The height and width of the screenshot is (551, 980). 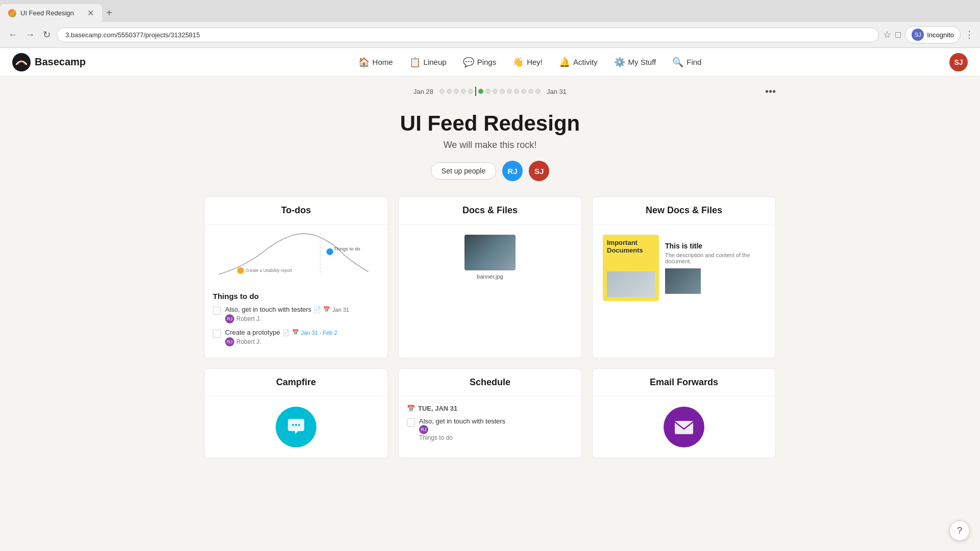 I want to click on nav-pings: 💬 Pings, so click(x=480, y=62).